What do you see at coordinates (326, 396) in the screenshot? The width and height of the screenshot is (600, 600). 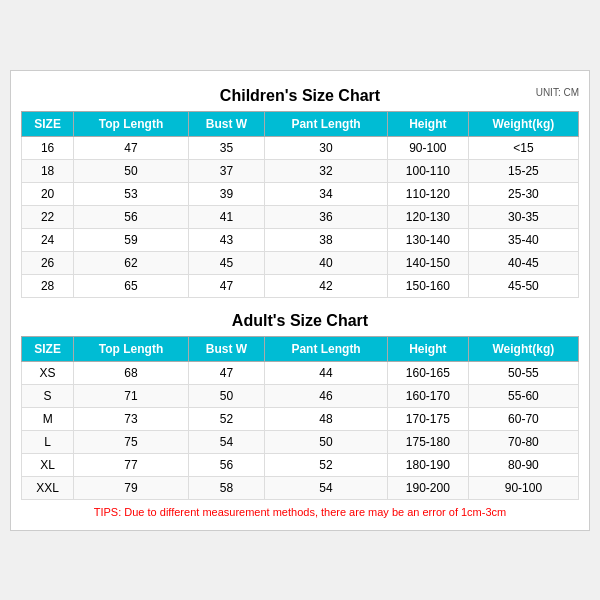 I see `table-cell: 46` at bounding box center [326, 396].